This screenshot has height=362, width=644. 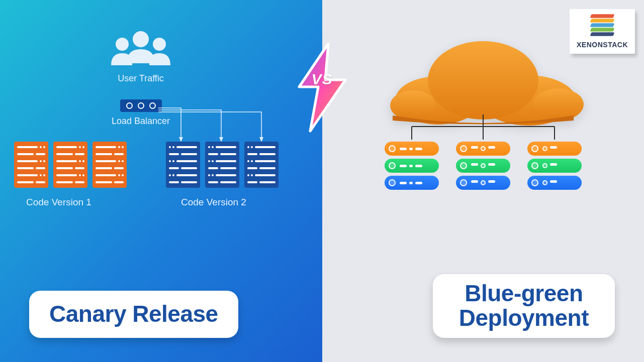 I want to click on load-balancer-label: Load Balancer, so click(x=141, y=122).